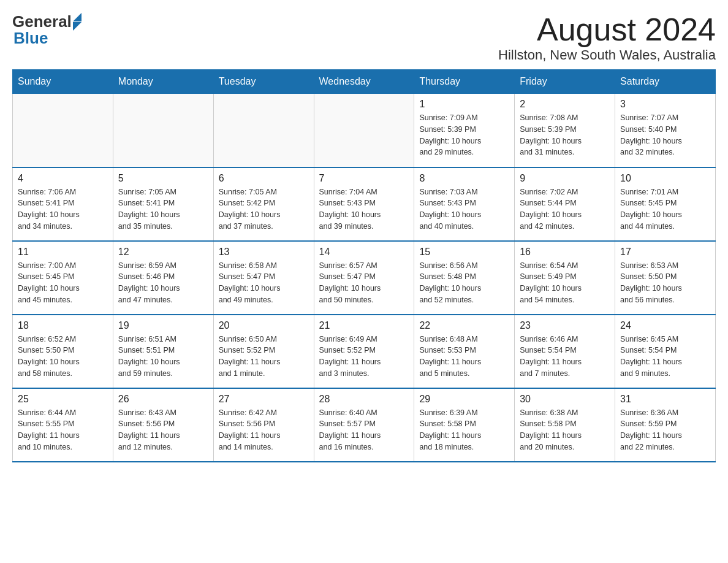  Describe the element at coordinates (163, 326) in the screenshot. I see `day-number: 19` at that location.